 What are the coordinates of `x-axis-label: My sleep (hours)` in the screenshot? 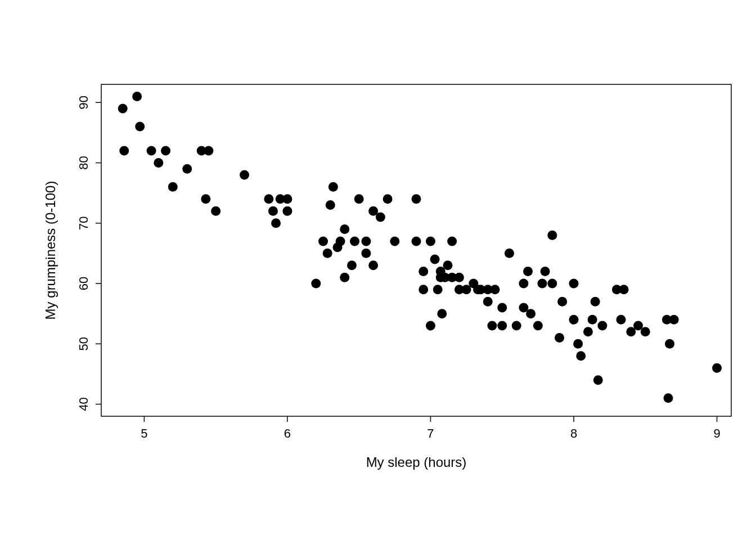 It's located at (416, 462).